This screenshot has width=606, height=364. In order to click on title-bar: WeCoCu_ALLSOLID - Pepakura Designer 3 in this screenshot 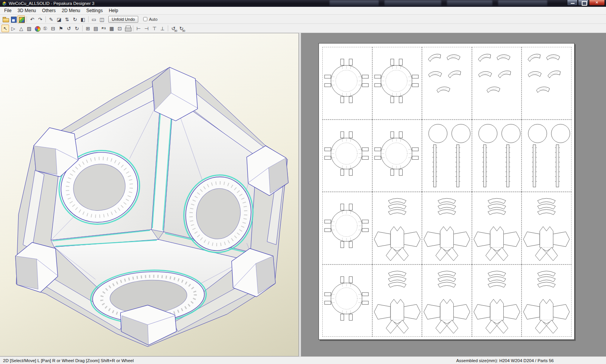, I will do `click(303, 3)`.